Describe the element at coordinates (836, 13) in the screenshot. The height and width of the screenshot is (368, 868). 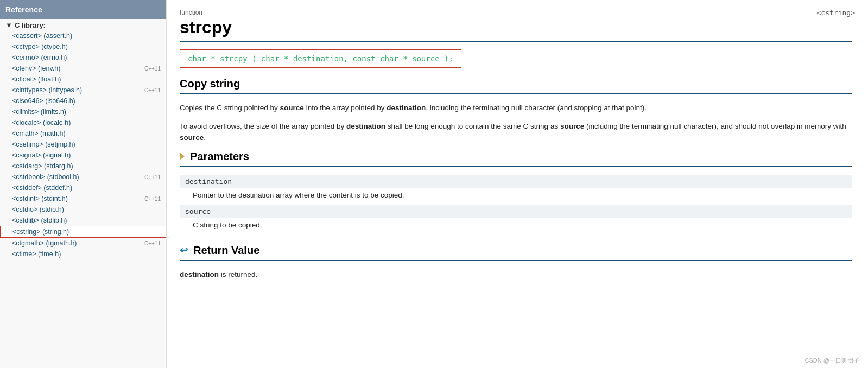
I see `cstring-reference: <cstring>` at that location.